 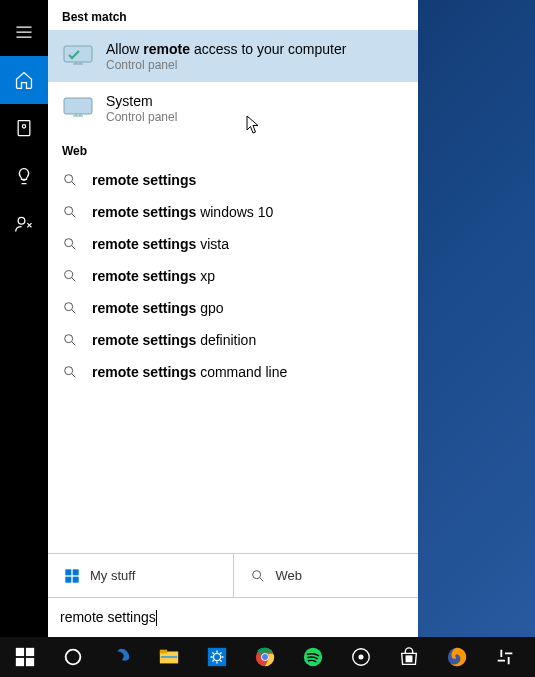 I want to click on scope-mystuff: My stuff, so click(x=141, y=576).